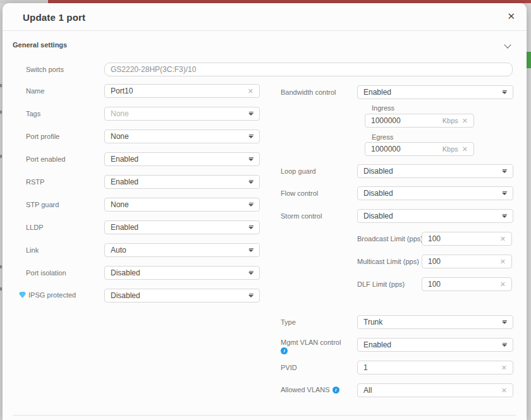  Describe the element at coordinates (300, 193) in the screenshot. I see `flow-control-label: Flow control` at that location.